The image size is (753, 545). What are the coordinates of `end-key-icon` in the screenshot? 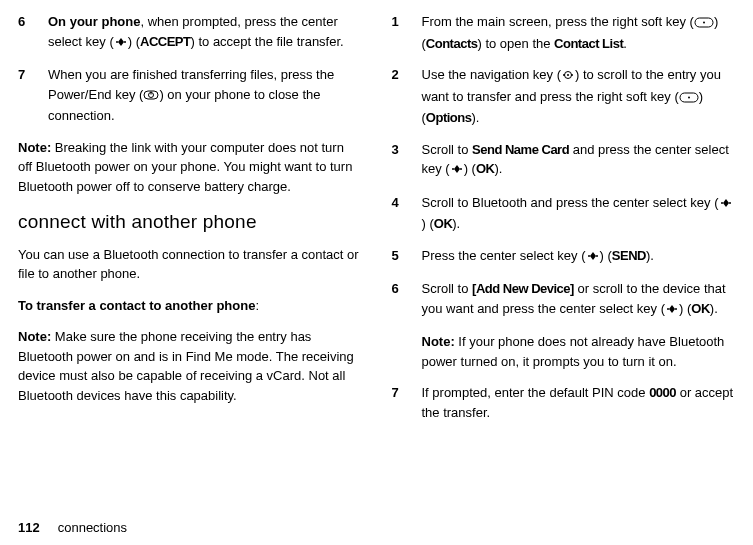 It's located at (151, 97).